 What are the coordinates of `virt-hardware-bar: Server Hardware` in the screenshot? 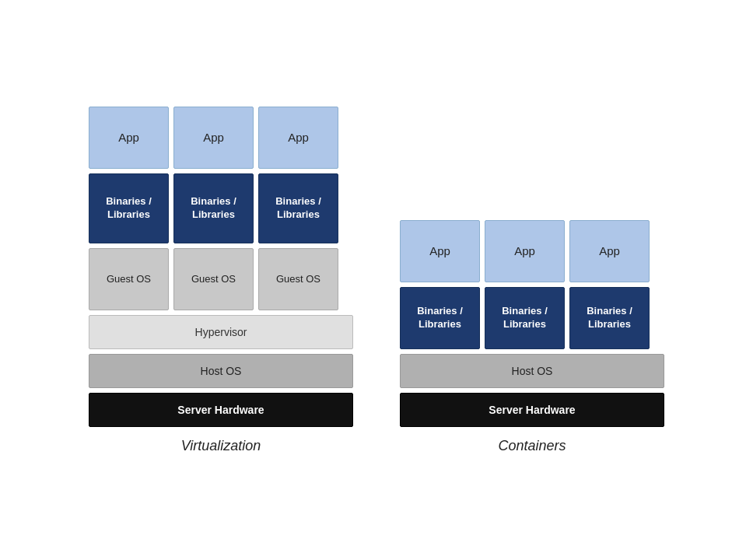 It's located at (221, 410).